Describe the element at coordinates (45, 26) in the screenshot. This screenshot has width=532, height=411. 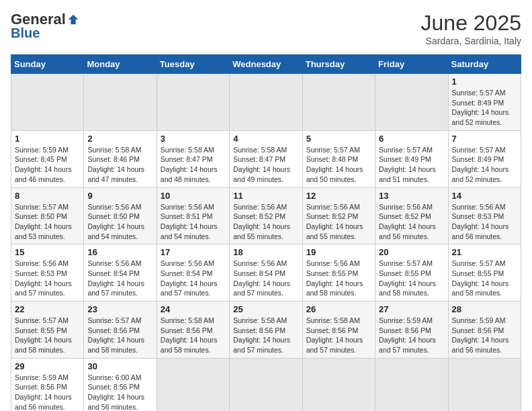
I see `logo: General Blue` at that location.